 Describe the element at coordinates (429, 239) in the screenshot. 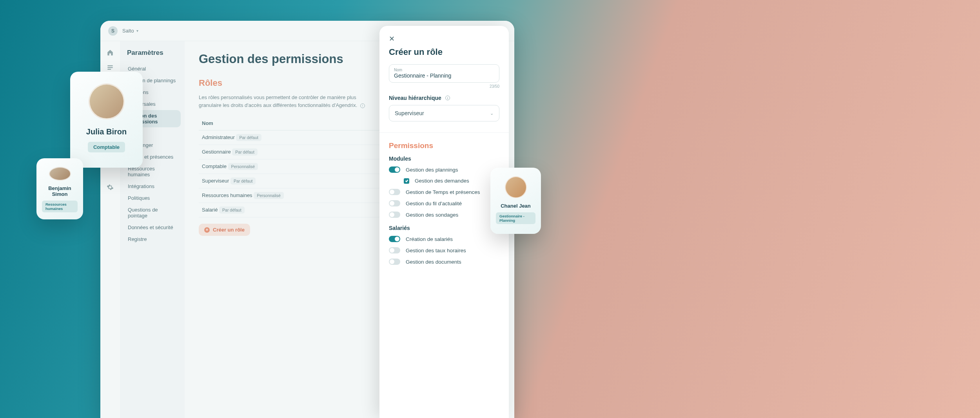

I see `permission-label: Création de salariés` at that location.